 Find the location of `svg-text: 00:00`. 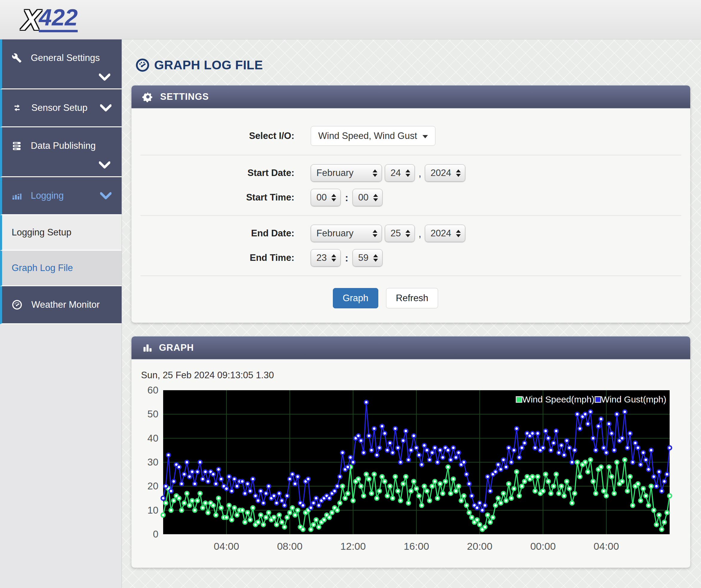

svg-text: 00:00 is located at coordinates (543, 546).